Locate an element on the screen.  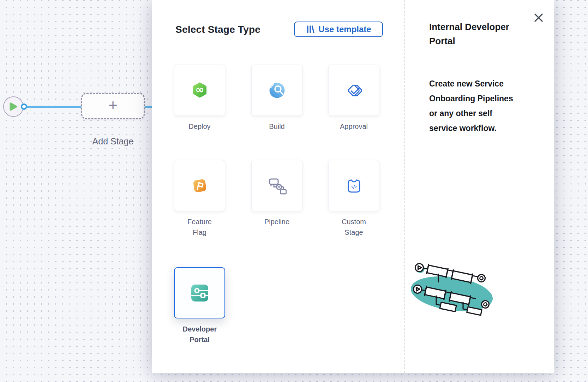
x-icon is located at coordinates (539, 18).